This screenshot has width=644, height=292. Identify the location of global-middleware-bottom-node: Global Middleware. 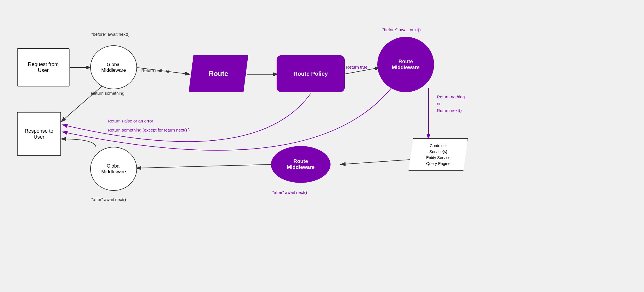
(113, 169).